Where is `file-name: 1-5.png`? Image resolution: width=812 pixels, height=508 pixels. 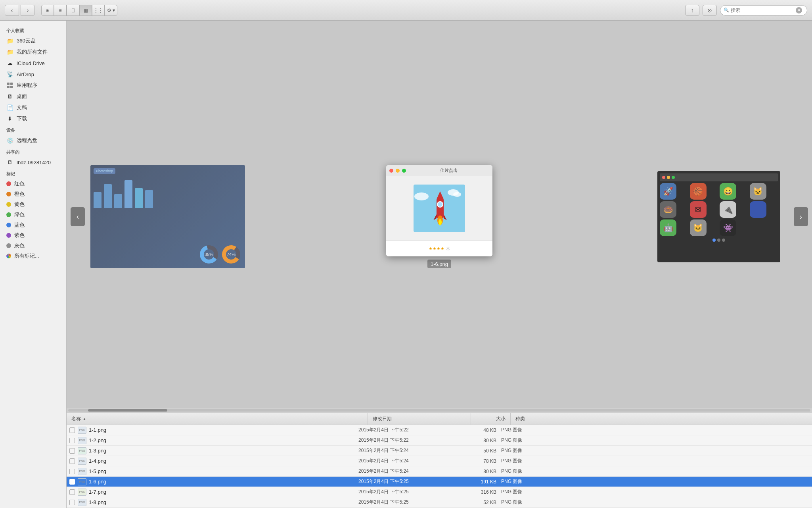 file-name: 1-5.png is located at coordinates (224, 471).